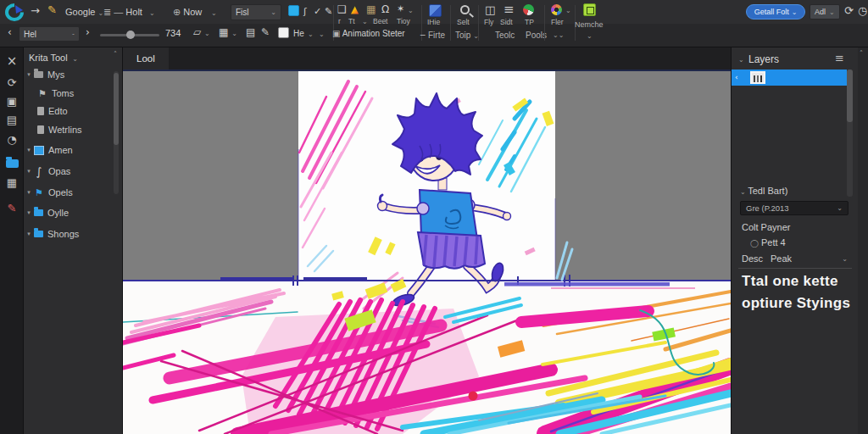 The height and width of the screenshot is (434, 868). Describe the element at coordinates (756, 243) in the screenshot. I see `radio-circle-icon: ◯` at that location.